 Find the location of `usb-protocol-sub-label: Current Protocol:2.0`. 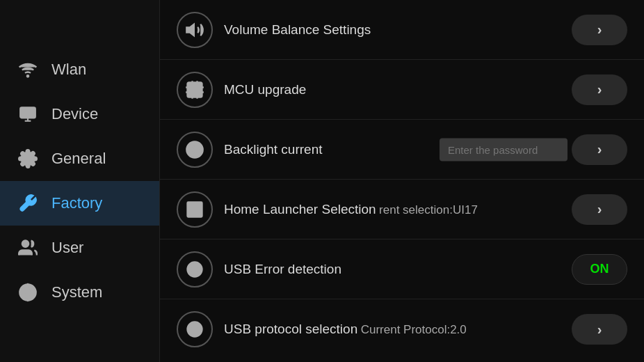

usb-protocol-sub-label: Current Protocol:2.0 is located at coordinates (414, 330).